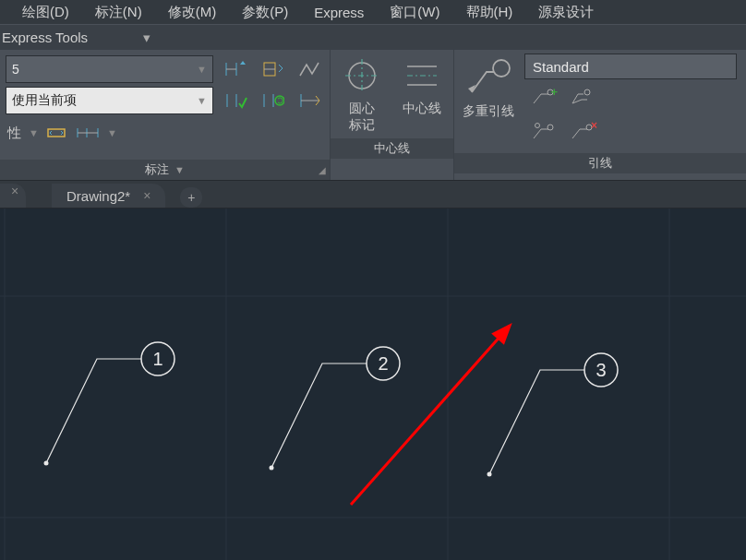 The image size is (746, 560). Describe the element at coordinates (489, 13) in the screenshot. I see `menu-help: 帮助(H)` at that location.